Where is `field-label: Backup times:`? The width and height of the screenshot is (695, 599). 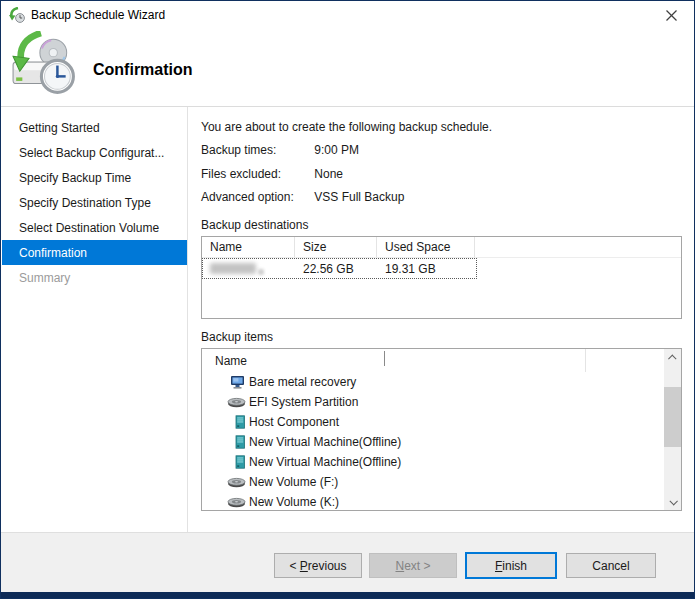
field-label: Backup times: is located at coordinates (256, 150).